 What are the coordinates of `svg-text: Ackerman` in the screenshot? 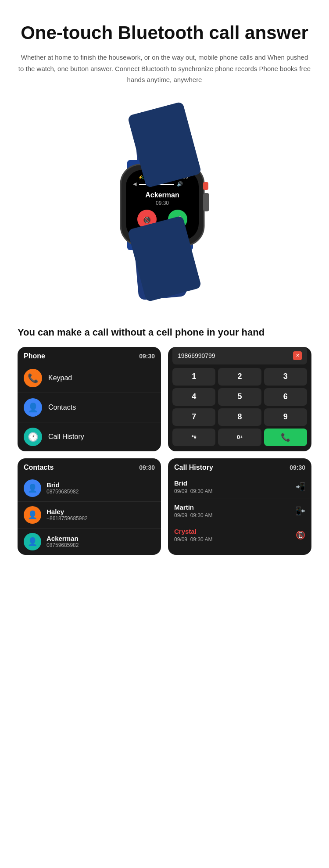 It's located at (162, 195).